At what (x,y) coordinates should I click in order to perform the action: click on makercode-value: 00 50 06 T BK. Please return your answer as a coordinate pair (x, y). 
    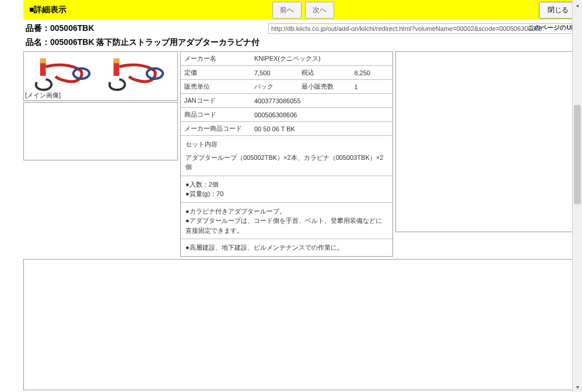
    Looking at the image, I should click on (322, 129).